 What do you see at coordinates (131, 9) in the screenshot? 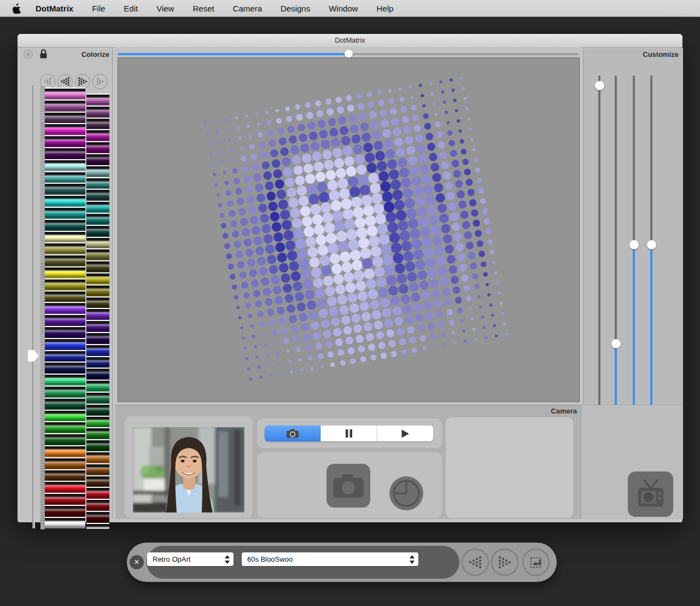
I see `menu-item-edit: Edit` at bounding box center [131, 9].